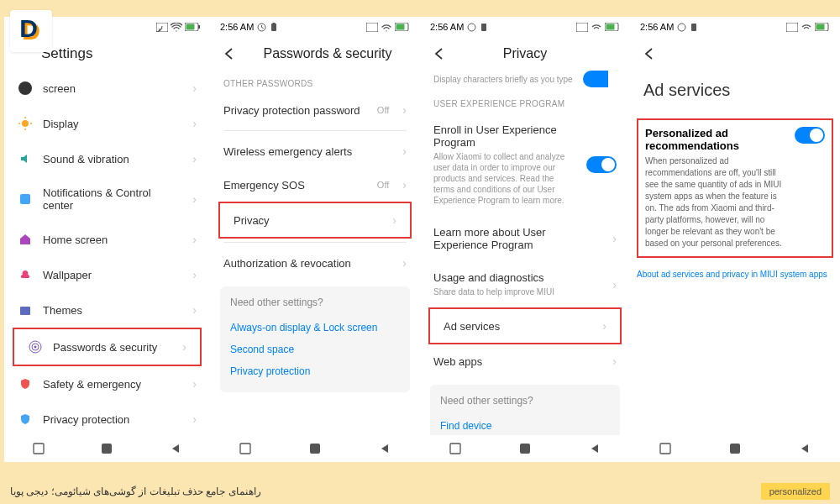 The height and width of the screenshot is (504, 840). Describe the element at coordinates (525, 239) in the screenshot. I see `list-item-learn-uep: Learn more about User Experience Program…` at that location.